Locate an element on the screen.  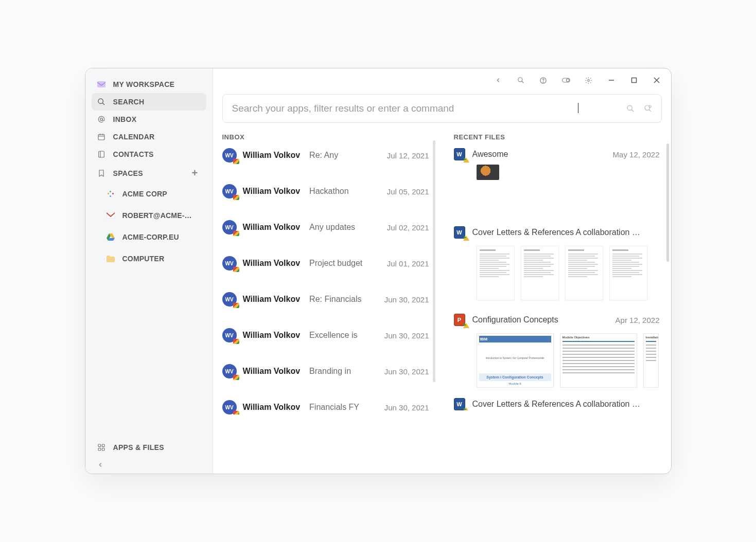
calendar-icon is located at coordinates (101, 137).